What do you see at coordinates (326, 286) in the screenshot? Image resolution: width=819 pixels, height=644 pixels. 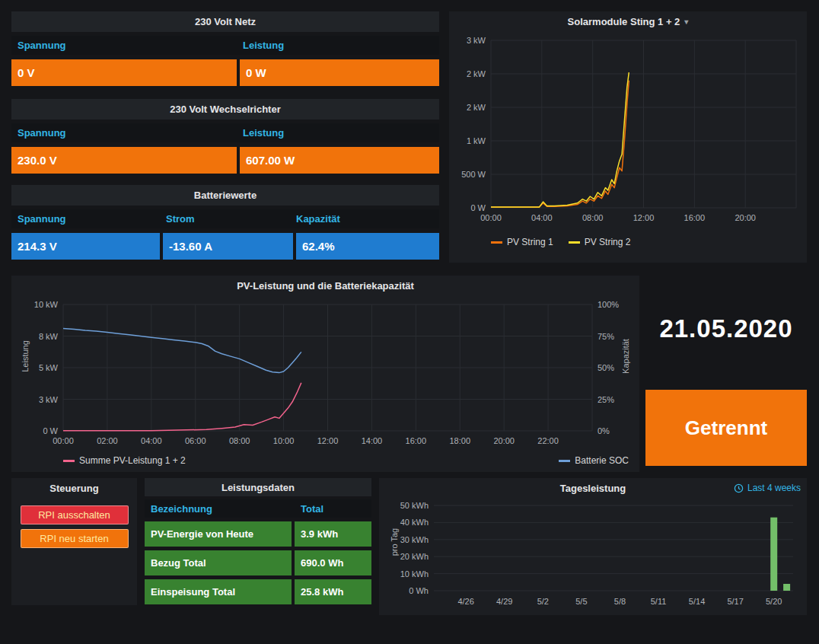 I see `panel-title-text: PV-Leistung und die Batteriekapazität` at bounding box center [326, 286].